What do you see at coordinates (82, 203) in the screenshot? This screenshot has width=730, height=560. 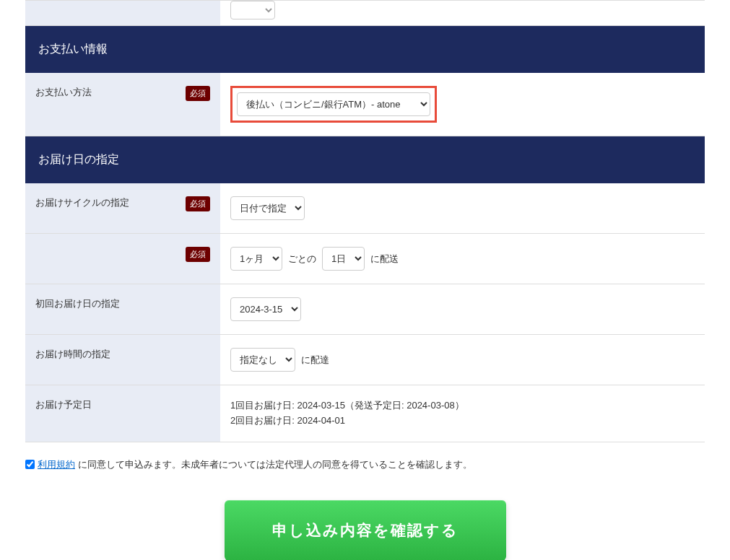 I see `delivery-cycle-label: お届けサイクルの指定` at bounding box center [82, 203].